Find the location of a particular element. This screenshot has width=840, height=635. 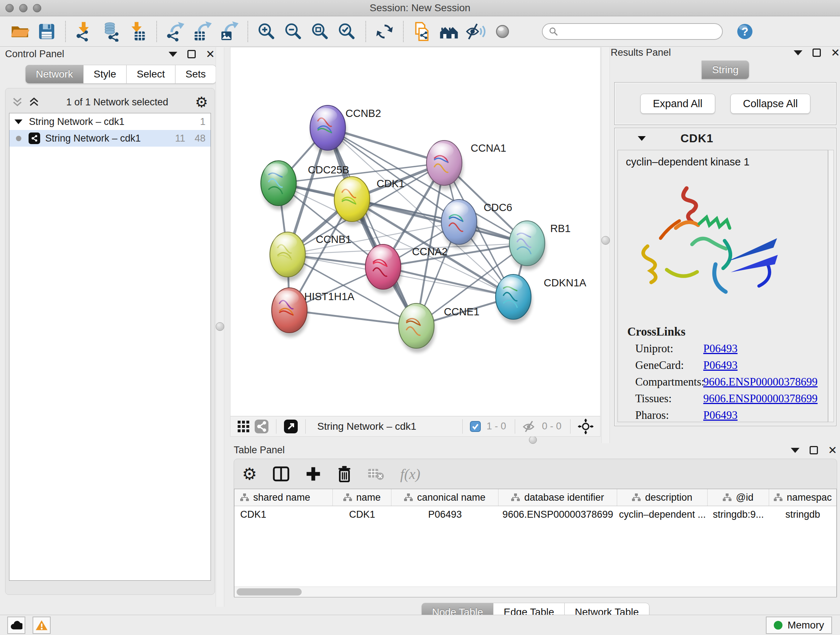

memory-button: Memory is located at coordinates (799, 625).